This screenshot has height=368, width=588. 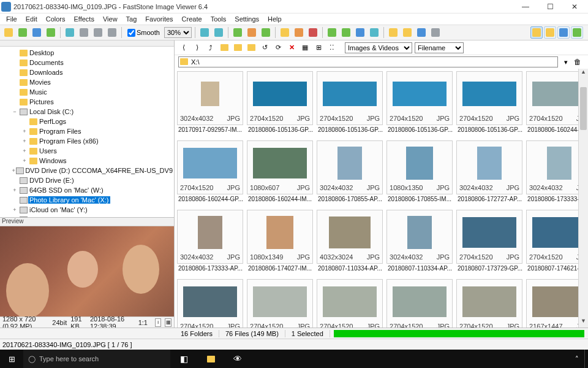 I want to click on start-button: ⊞, so click(x=12, y=359).